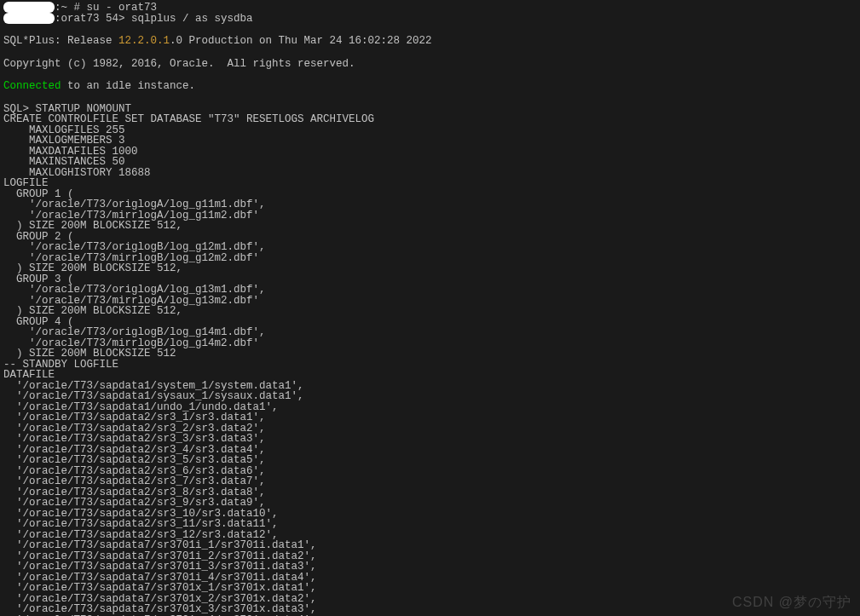 Image resolution: width=860 pixels, height=616 pixels. What do you see at coordinates (430, 354) in the screenshot?
I see `sql-line: ) SIZE 200M BLOCKSIZE 512` at bounding box center [430, 354].